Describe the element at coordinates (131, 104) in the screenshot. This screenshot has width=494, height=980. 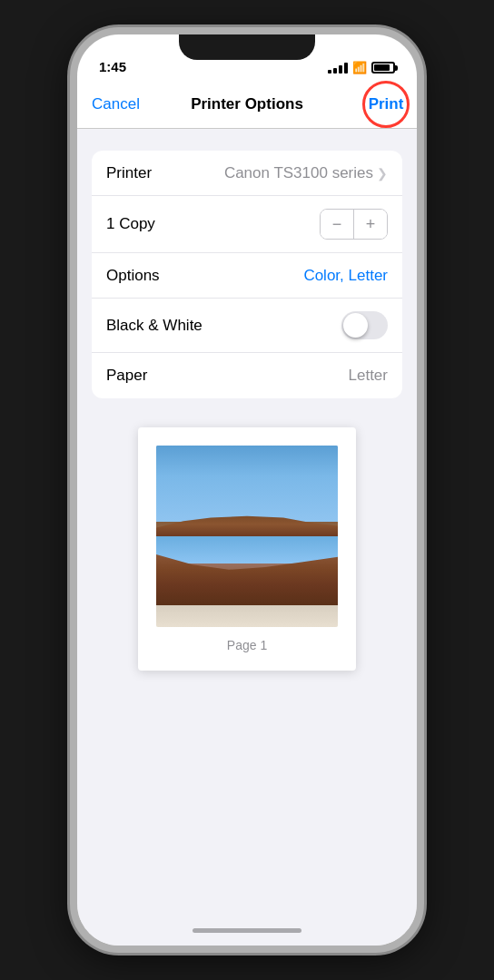
I see `cancel-button: Cancel` at that location.